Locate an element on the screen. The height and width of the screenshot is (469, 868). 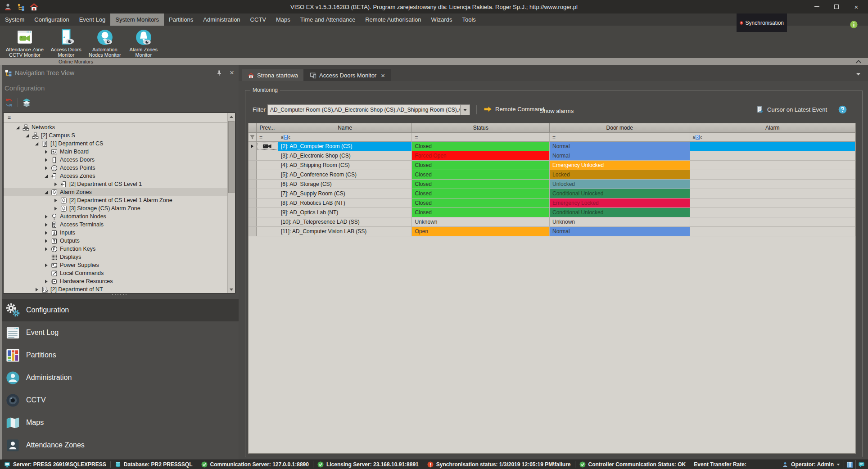
filter-cell-name: aBc is located at coordinates (345, 137).